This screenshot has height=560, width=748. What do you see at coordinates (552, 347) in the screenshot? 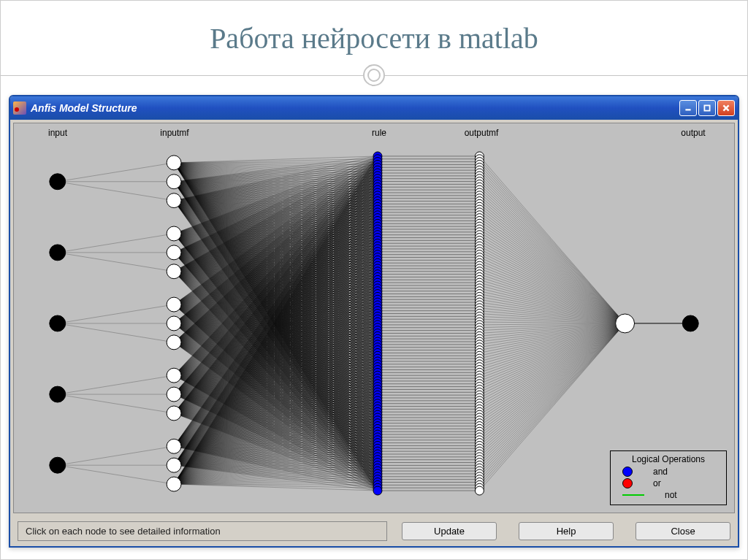
I see `svg-line-2015` at bounding box center [552, 347].